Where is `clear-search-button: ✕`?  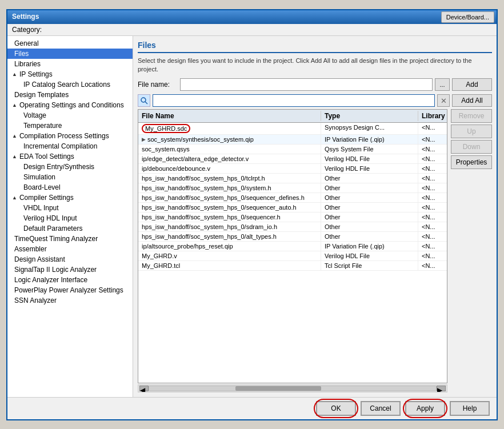
clear-search-button: ✕ is located at coordinates (443, 101).